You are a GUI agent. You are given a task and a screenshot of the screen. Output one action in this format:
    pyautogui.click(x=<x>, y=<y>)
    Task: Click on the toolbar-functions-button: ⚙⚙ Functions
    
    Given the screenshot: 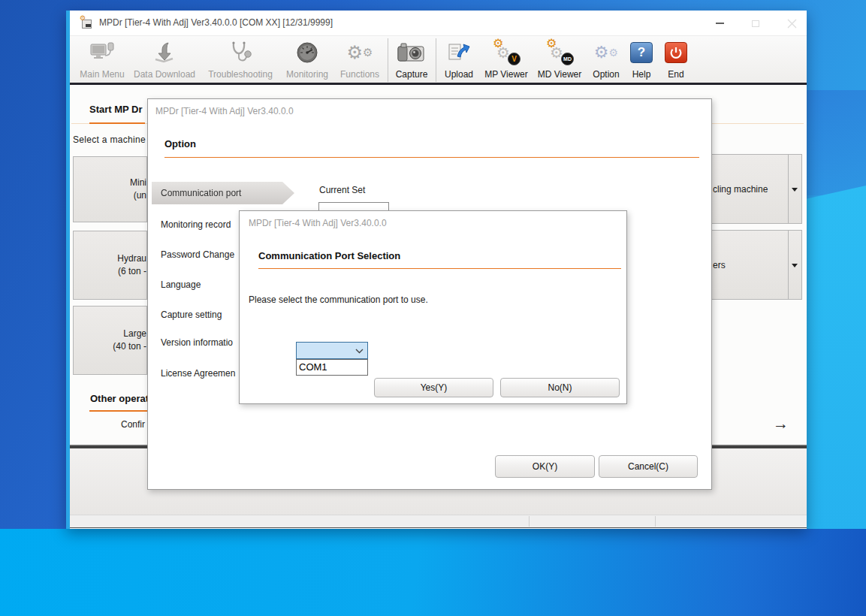 What is the action you would take?
    pyautogui.click(x=360, y=59)
    